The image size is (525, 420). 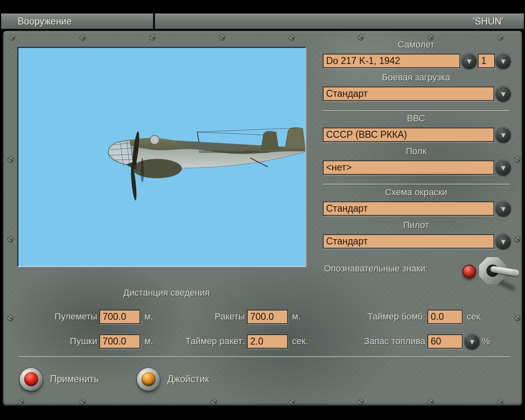 I want to click on paint-scheme-select: Стандарт, so click(x=409, y=208).